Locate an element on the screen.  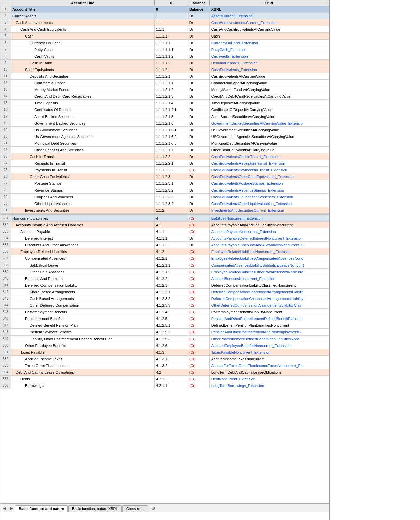
table-row: 848Postemployment Benefits4.1.2.5.2(Cr)P… is located at coordinates (165, 332).